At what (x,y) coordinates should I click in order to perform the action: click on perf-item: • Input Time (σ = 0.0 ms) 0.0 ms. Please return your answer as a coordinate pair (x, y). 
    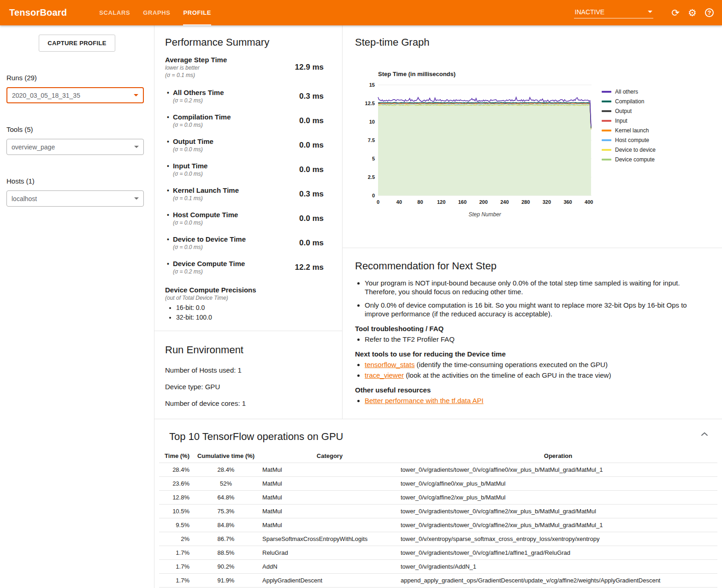
    Looking at the image, I should click on (244, 170).